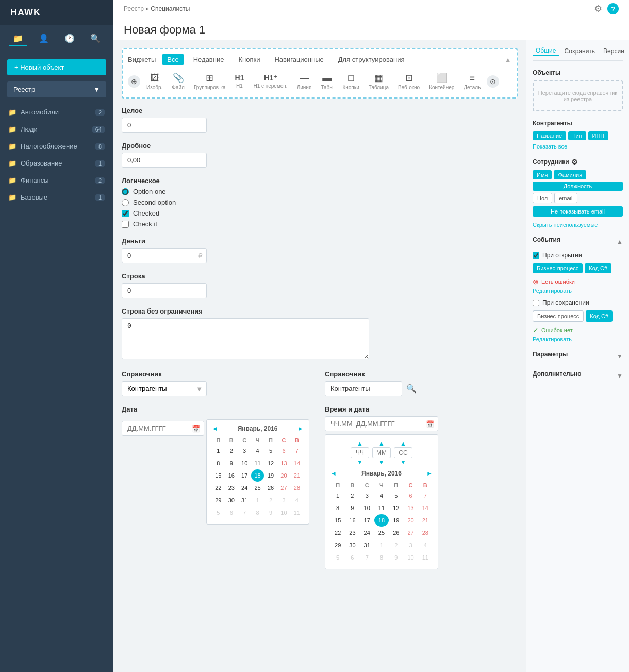 The image size is (629, 672). Describe the element at coordinates (360, 444) in the screenshot. I see `hours-up-button: ▲` at that location.